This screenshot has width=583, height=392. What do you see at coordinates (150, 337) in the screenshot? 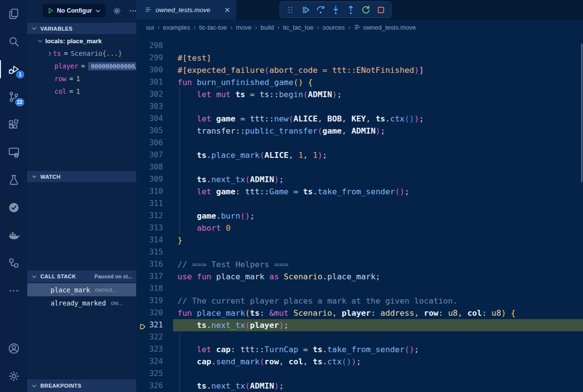
I see `line-number: 322` at bounding box center [150, 337].